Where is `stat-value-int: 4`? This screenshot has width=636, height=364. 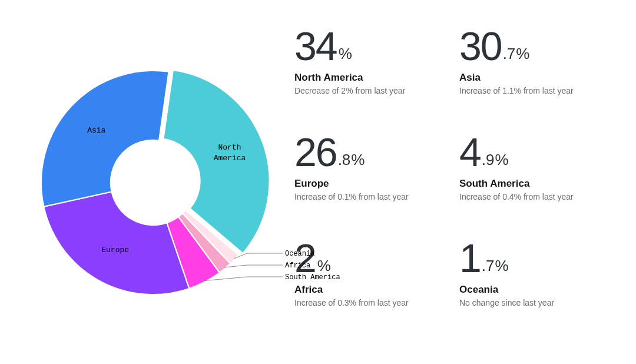 stat-value-int: 4 is located at coordinates (470, 152).